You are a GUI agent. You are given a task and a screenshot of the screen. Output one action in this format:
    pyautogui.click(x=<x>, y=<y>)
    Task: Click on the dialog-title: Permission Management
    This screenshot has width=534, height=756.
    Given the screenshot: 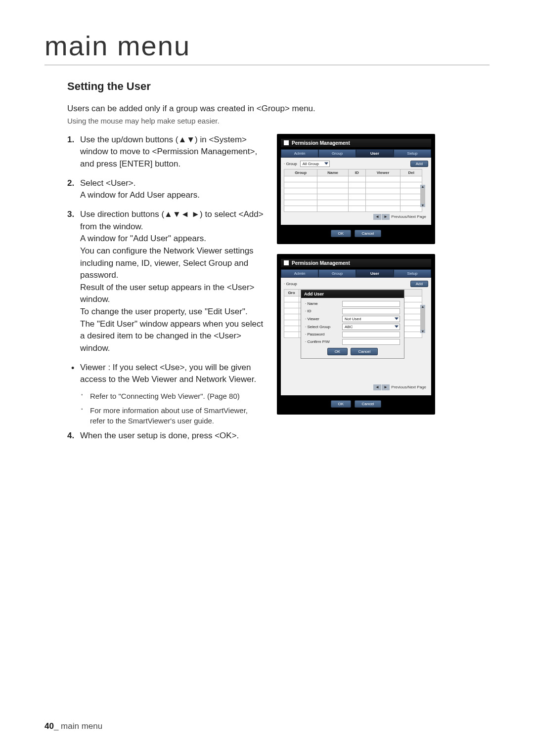 What is the action you would take?
    pyautogui.click(x=321, y=143)
    